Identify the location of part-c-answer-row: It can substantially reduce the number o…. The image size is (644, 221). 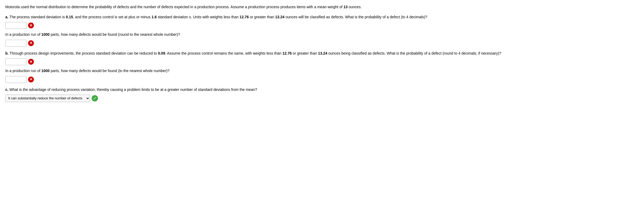
(322, 98).